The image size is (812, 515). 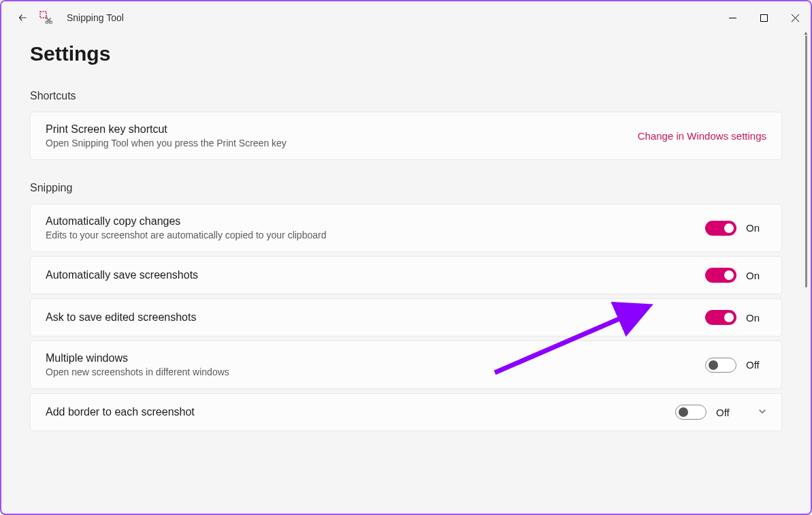 What do you see at coordinates (736, 365) in the screenshot?
I see `multi-windows-toggle-container: Off` at bounding box center [736, 365].